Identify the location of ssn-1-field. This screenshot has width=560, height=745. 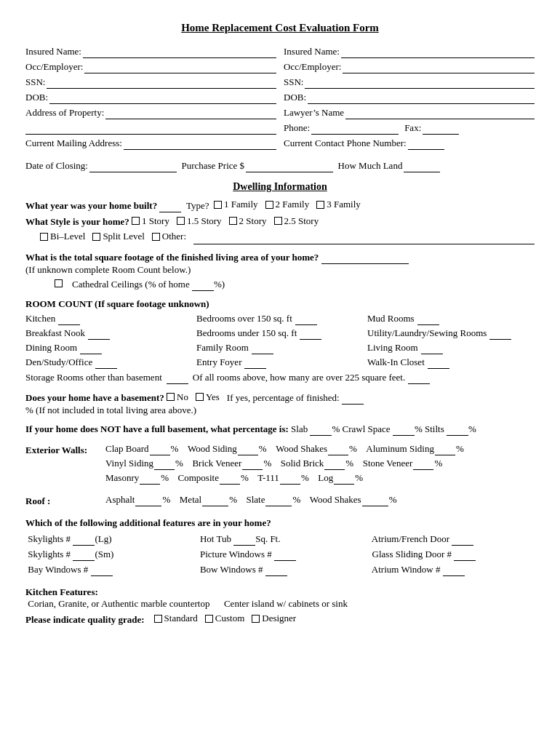
(161, 83).